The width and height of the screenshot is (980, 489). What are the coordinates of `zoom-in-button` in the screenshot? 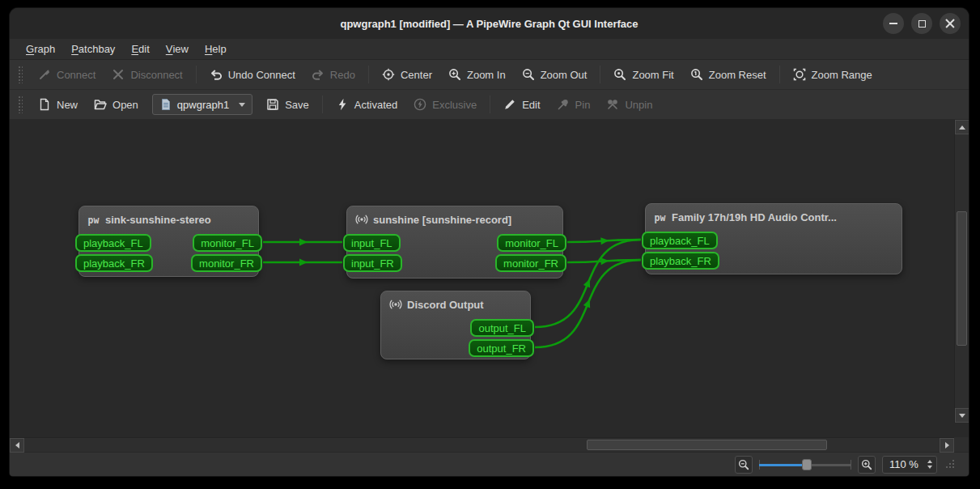 It's located at (867, 465).